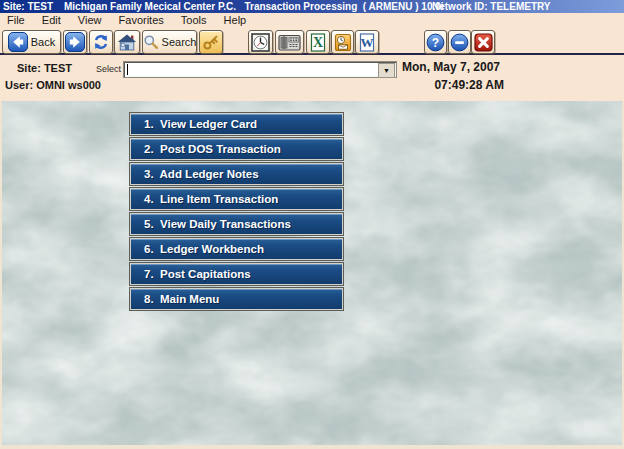 Image resolution: width=624 pixels, height=449 pixels. What do you see at coordinates (312, 42) in the screenshot?
I see `toolbar: Back` at bounding box center [312, 42].